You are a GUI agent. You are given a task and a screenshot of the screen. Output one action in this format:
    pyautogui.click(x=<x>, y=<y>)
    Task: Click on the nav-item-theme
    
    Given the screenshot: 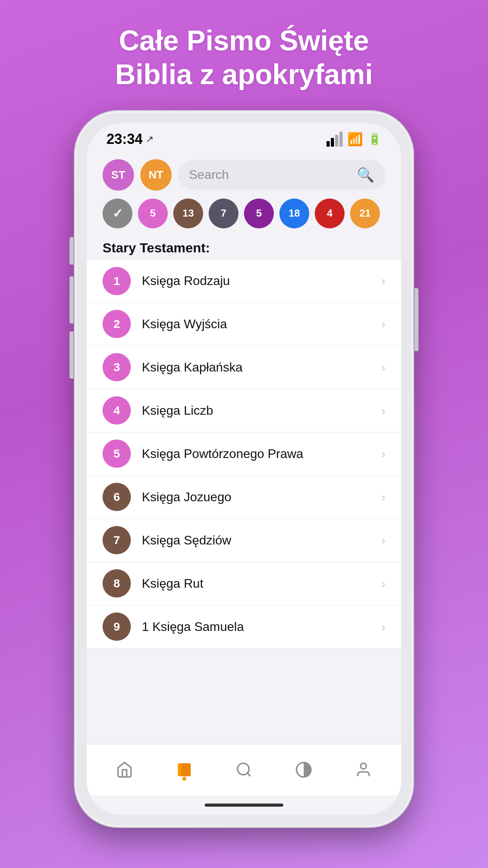 What is the action you would take?
    pyautogui.click(x=304, y=770)
    